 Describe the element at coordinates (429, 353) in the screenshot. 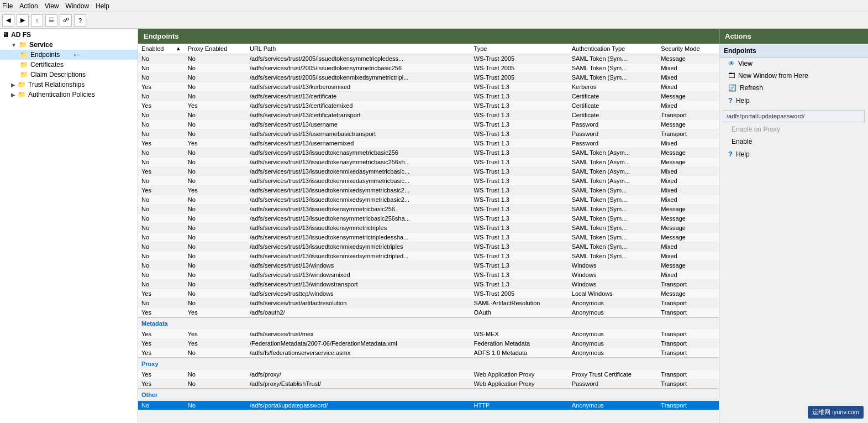

I see `table-row: Yes No /adfs/fs/federationserverservice.…` at that location.